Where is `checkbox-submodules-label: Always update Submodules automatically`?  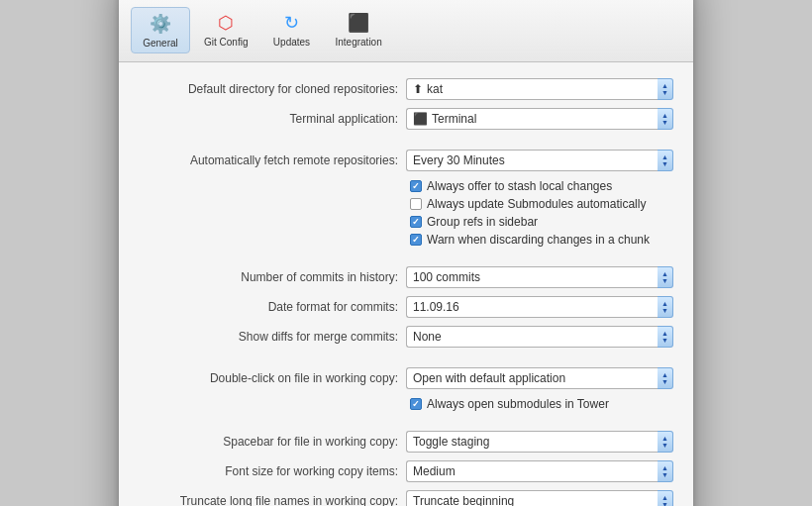 checkbox-submodules-label: Always update Submodules automatically is located at coordinates (537, 204).